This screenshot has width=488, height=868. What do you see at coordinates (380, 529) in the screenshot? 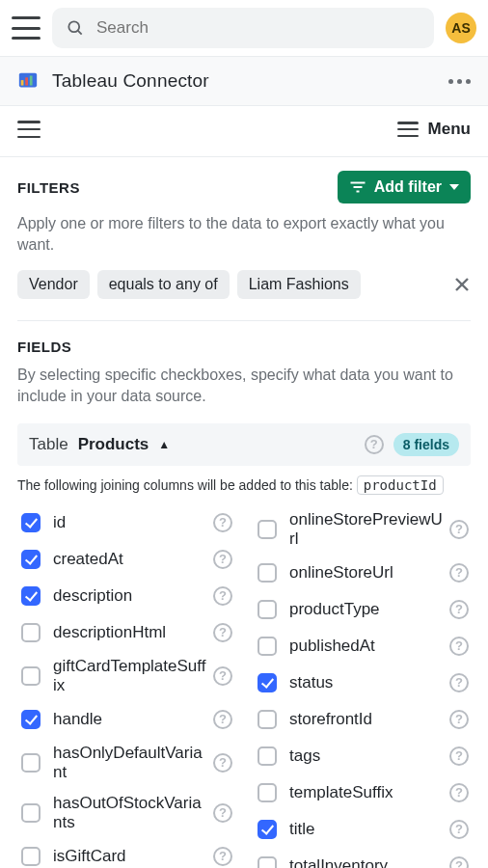
I see `field-label: onlineStorePreviewUrl` at bounding box center [380, 529].